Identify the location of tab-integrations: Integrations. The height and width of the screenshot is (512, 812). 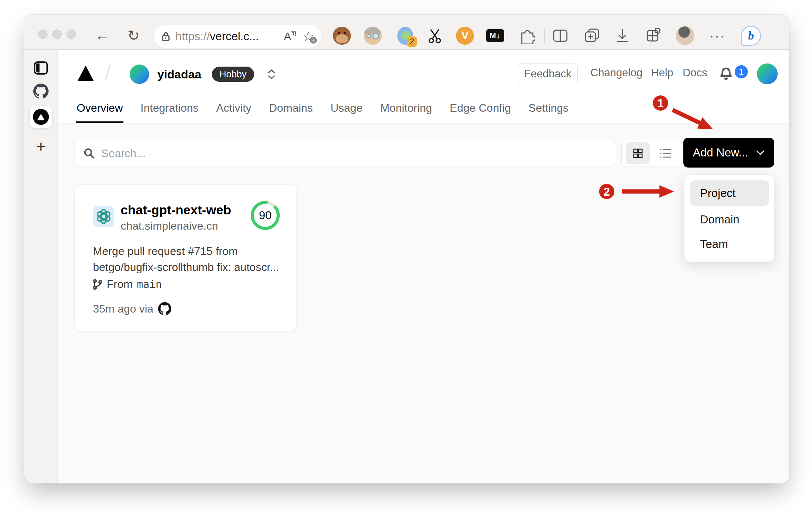
(169, 110).